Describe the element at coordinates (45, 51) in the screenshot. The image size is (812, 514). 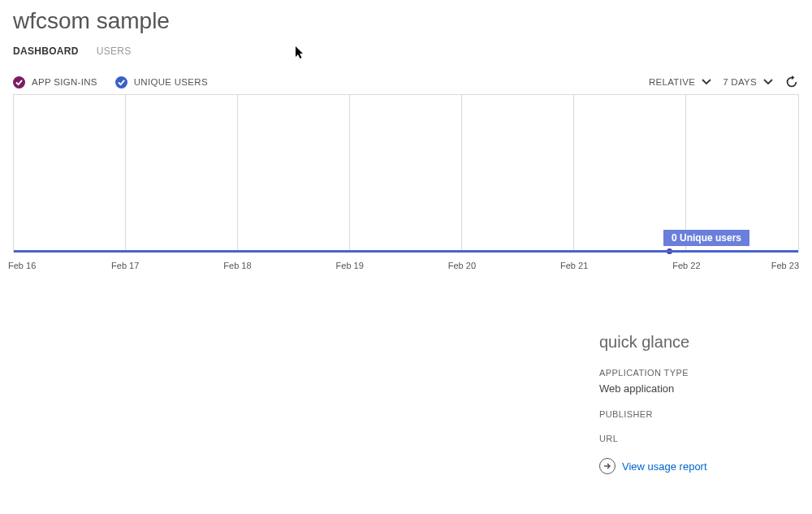
I see `tab-dashboard: DASHBOARD` at that location.